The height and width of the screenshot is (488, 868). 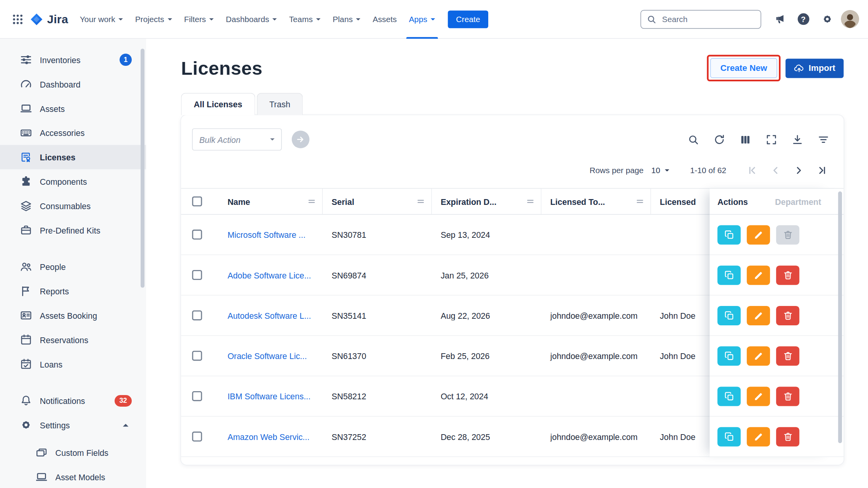 What do you see at coordinates (73, 315) in the screenshot?
I see `sidebar-item-assets-booking: Assets Booking` at bounding box center [73, 315].